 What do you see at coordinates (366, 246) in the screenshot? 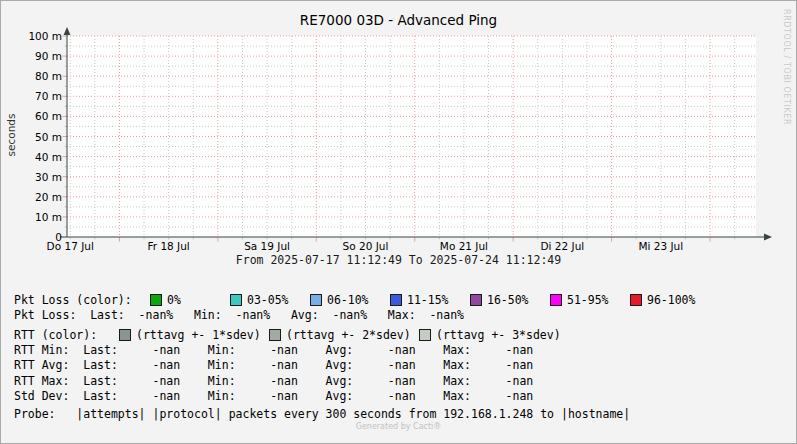
I see `x-tick-label: So 20 Jul` at bounding box center [366, 246].